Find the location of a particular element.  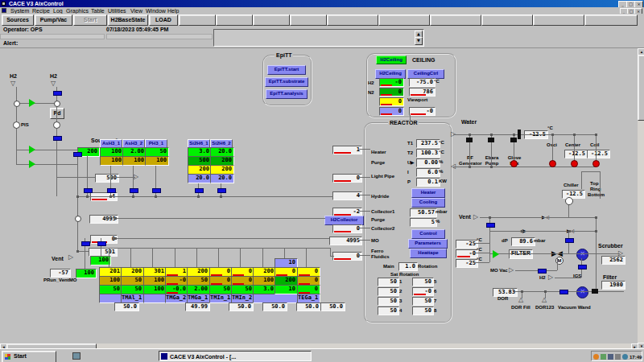

ceiling-cell: -0 is located at coordinates (391, 82).